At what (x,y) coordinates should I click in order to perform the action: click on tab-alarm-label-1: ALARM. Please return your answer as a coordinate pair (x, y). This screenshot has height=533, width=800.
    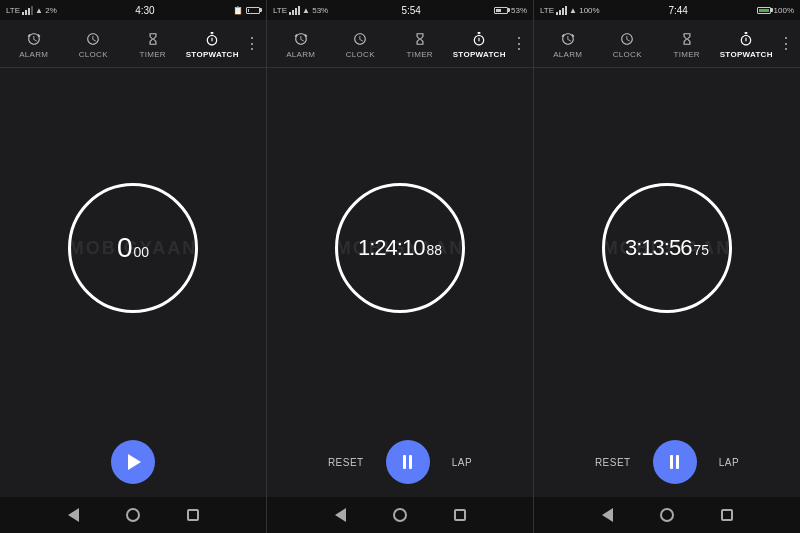
    Looking at the image, I should click on (34, 54).